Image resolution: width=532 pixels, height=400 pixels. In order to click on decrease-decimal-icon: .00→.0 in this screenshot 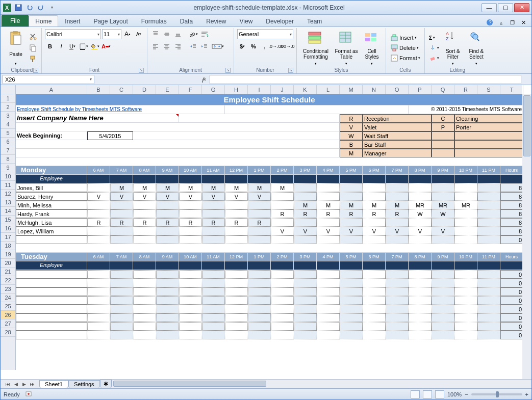, I will do `click(287, 46)`.